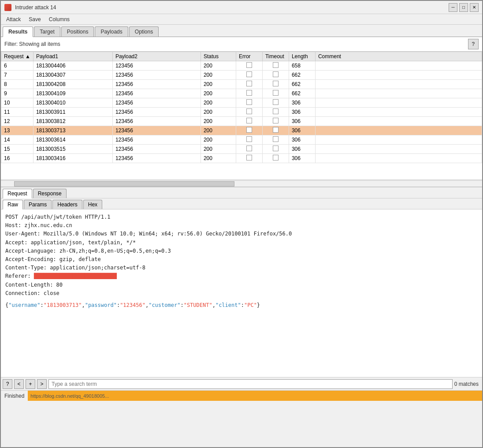 This screenshot has height=448, width=483. Describe the element at coordinates (164, 305) in the screenshot. I see `key-customer: "customer"` at that location.